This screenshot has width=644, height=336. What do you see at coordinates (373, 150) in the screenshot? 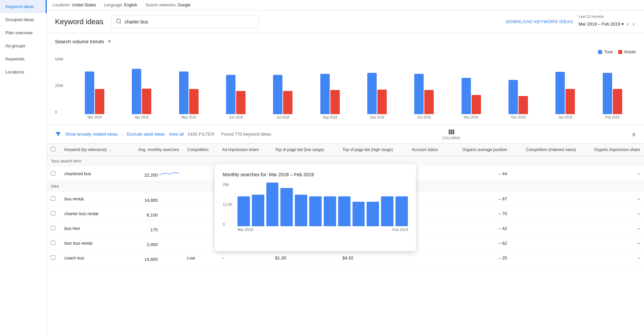
I see `th-top-bid-high: Top of page bid (high range)` at bounding box center [373, 150].